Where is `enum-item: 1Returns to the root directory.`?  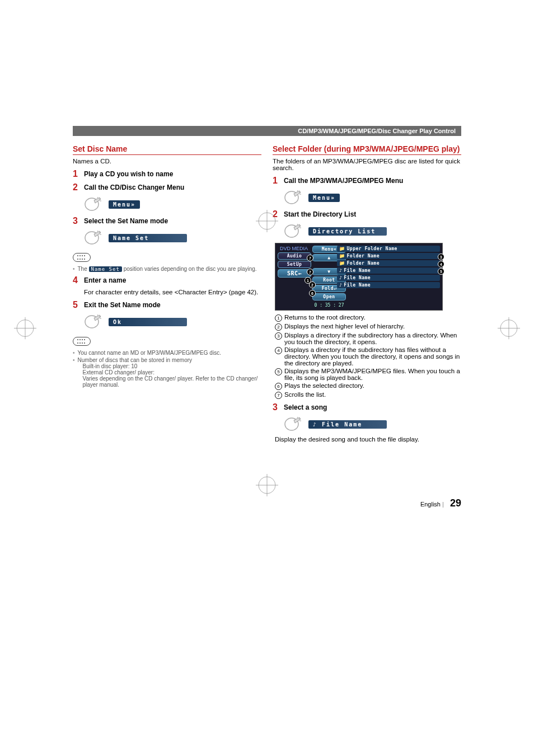
enum-item: 1Returns to the root directory. is located at coordinates (368, 318).